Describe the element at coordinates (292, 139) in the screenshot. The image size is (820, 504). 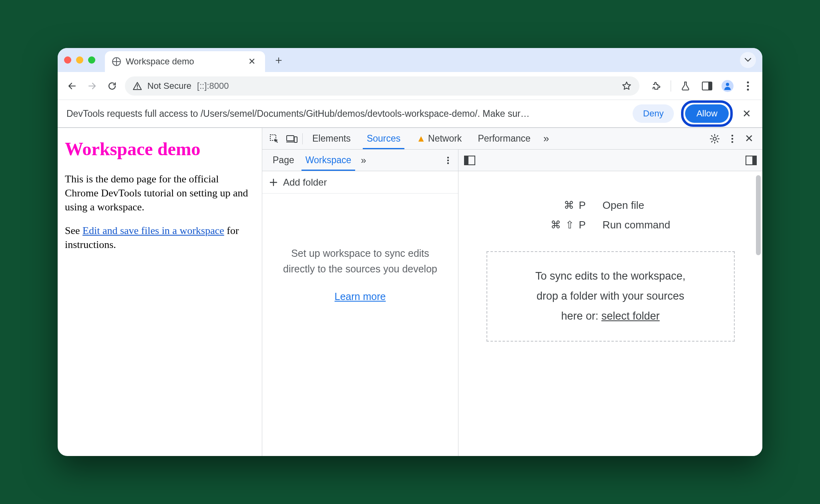
I see `devices-icon` at that location.